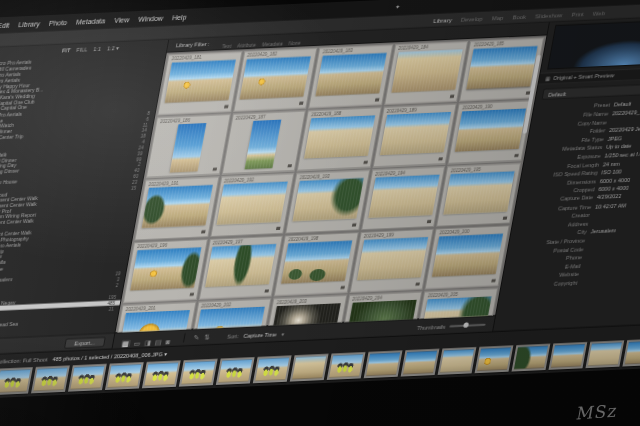  What do you see at coordinates (156, 318) in the screenshot?
I see `grid-cell: 20220429_201` at bounding box center [156, 318].